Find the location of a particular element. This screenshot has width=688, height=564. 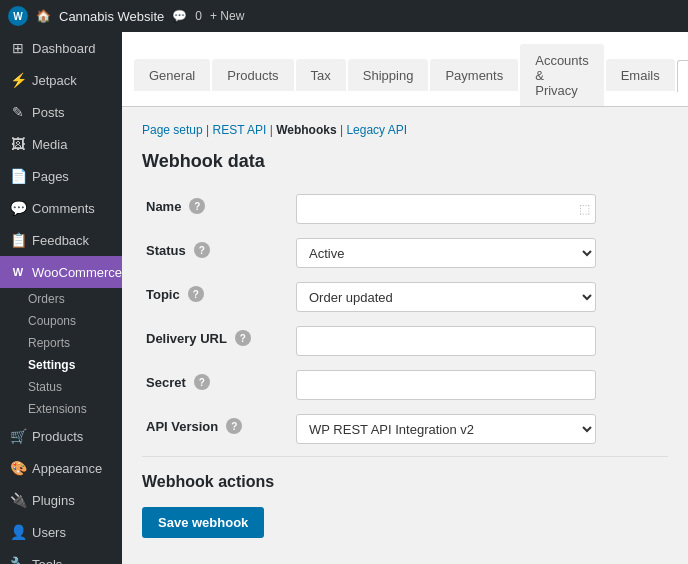

sidebar-item-products: 🛒 Products is located at coordinates (61, 436).